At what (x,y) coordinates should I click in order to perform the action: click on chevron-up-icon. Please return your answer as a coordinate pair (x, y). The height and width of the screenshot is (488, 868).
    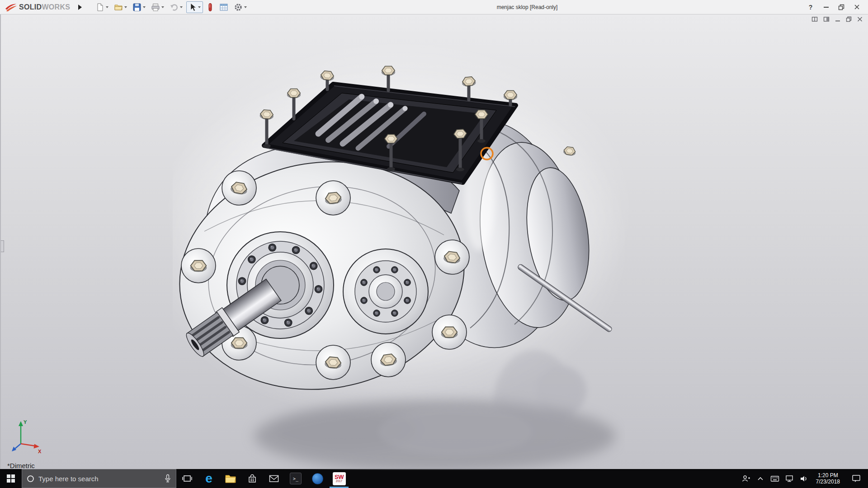
    Looking at the image, I should click on (760, 479).